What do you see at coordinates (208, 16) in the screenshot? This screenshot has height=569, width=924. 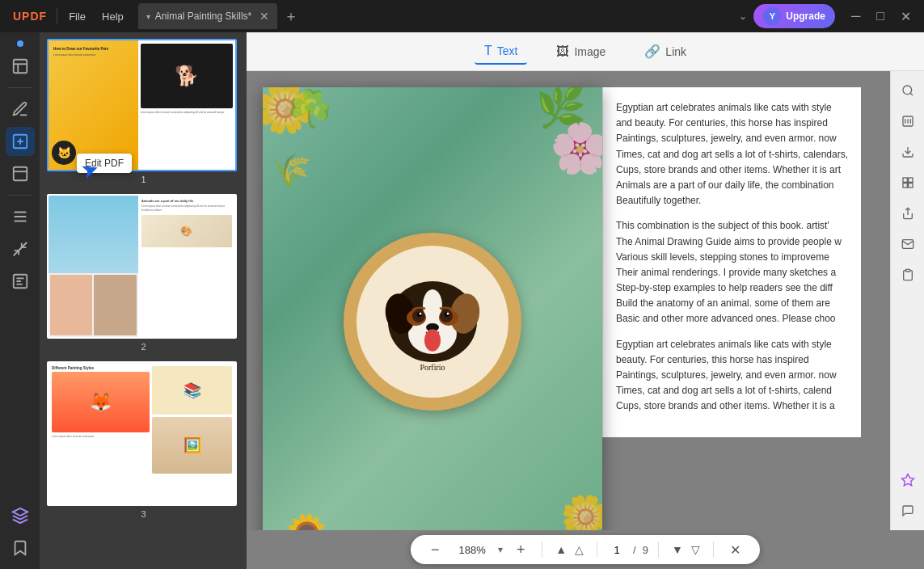 I see `active-tab: ▾ Animal Painting Skills* ✕` at bounding box center [208, 16].